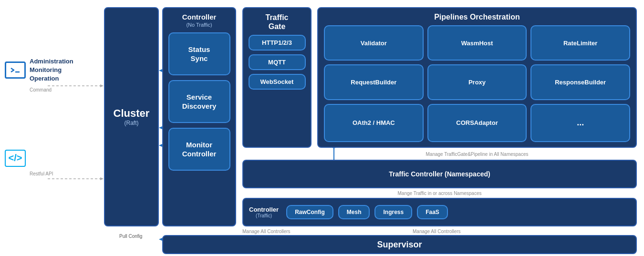  What do you see at coordinates (580, 123) in the screenshot?
I see `pipeline-more: ...` at bounding box center [580, 123].